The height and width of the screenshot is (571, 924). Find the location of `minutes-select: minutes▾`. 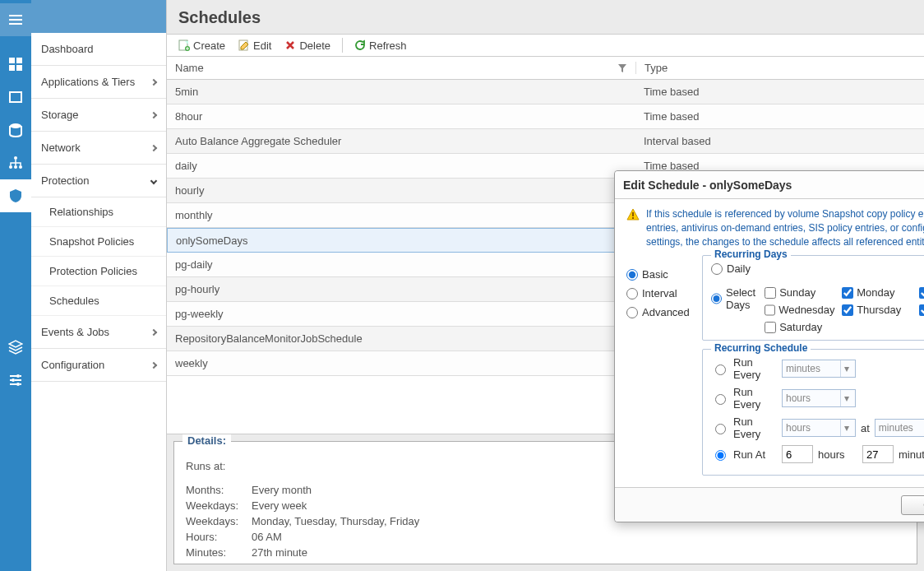

minutes-select: minutes▾ is located at coordinates (819, 369).